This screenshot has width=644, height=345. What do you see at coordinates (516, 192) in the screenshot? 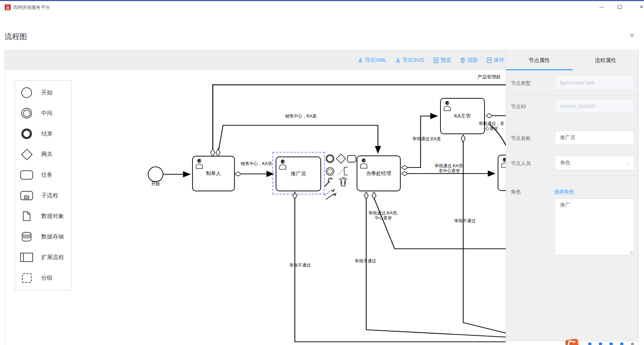
I see `role-label: 角色` at bounding box center [516, 192].